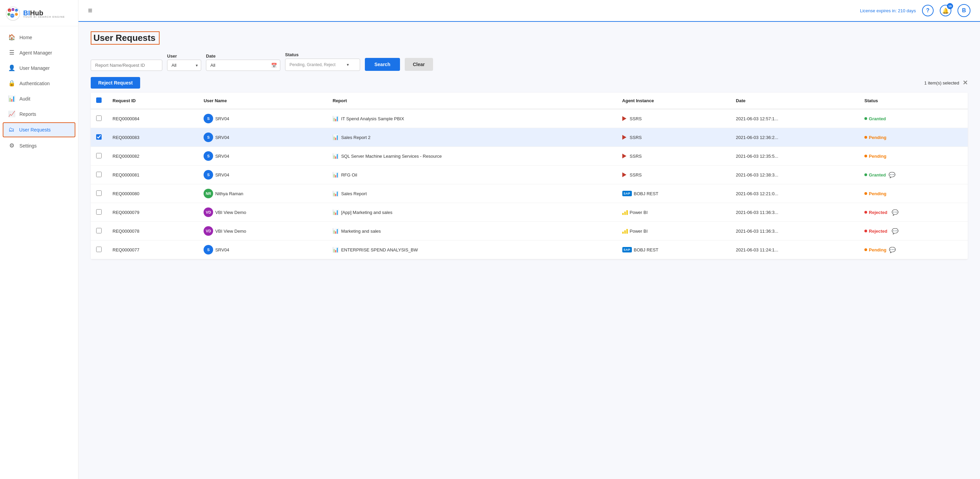 This screenshot has width=980, height=479. Describe the element at coordinates (39, 130) in the screenshot. I see `sidebar-item-user-requests: 🗂 User Requests` at that location.